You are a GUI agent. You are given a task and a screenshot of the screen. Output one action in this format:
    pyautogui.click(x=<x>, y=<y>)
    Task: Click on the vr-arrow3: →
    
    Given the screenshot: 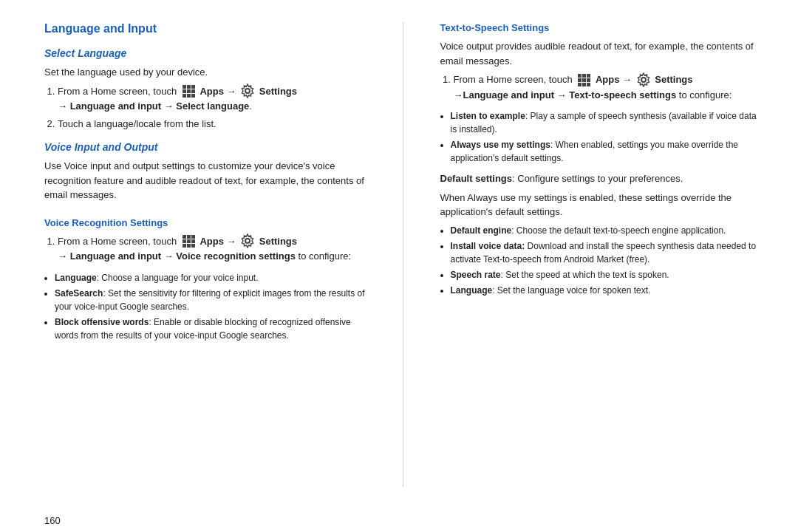 What is the action you would take?
    pyautogui.click(x=168, y=256)
    